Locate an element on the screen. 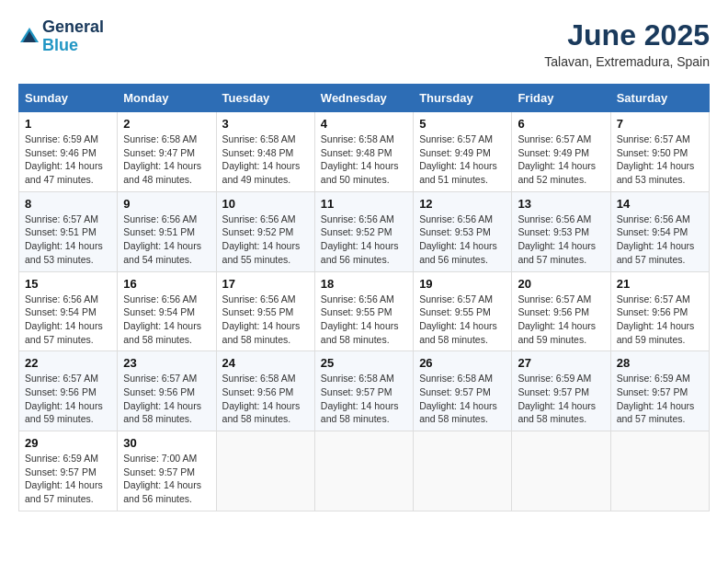  day-number: 4 is located at coordinates (364, 123).